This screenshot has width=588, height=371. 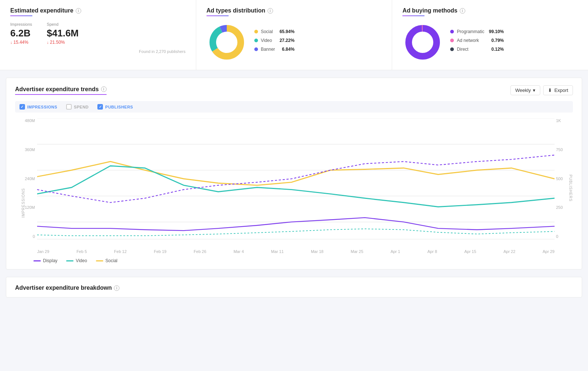 I want to click on filter-row: ✓ IMPRESSIONS SPEND ✓ PUBLISHERS, so click(x=294, y=107).